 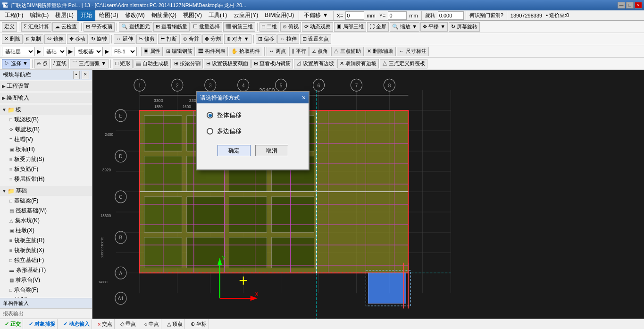 What do you see at coordinates (164, 15) in the screenshot?
I see `menu-gangjinliang: 钢筋量(Q)` at bounding box center [164, 15].